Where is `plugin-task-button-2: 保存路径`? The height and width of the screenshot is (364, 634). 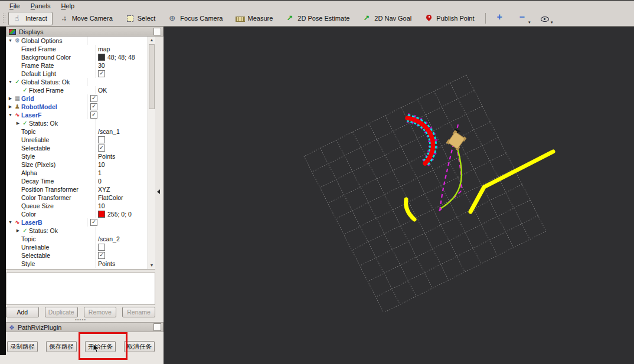
plugin-task-button-2: 保存路径 is located at coordinates (61, 347).